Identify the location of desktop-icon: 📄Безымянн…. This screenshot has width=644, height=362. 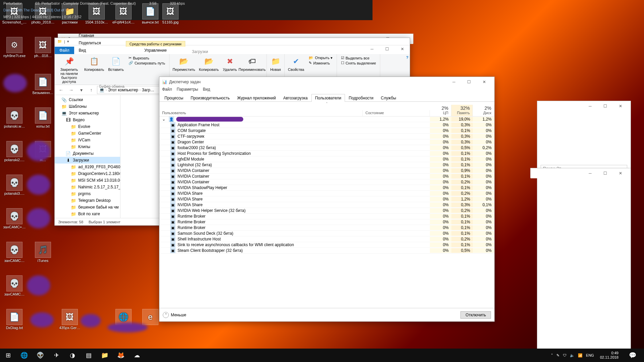
(43, 84).